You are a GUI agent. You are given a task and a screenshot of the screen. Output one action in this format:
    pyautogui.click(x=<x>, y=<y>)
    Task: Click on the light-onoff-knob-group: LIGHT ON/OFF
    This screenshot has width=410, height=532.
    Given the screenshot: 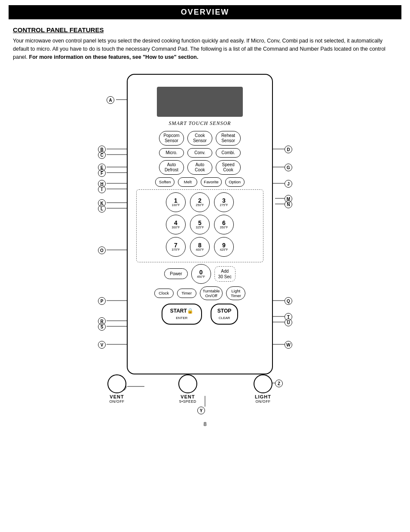 What is the action you would take?
    pyautogui.click(x=263, y=389)
    